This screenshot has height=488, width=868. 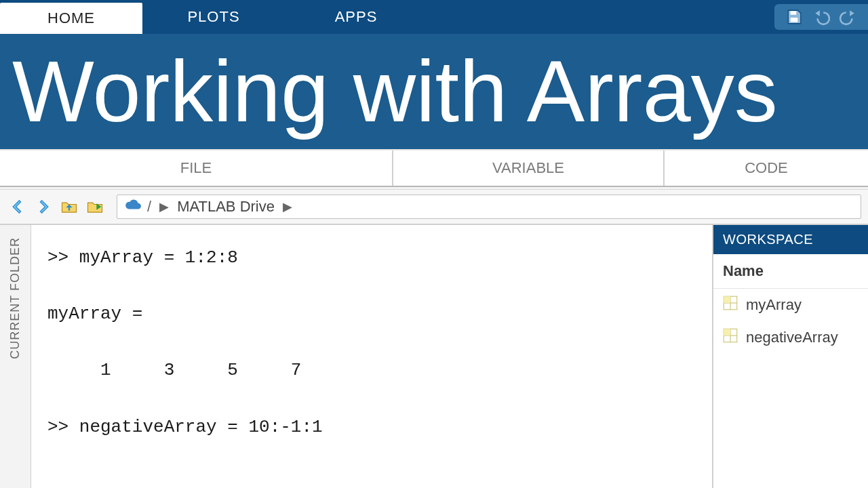 I want to click on workspace-variable-name: myArray, so click(x=774, y=305).